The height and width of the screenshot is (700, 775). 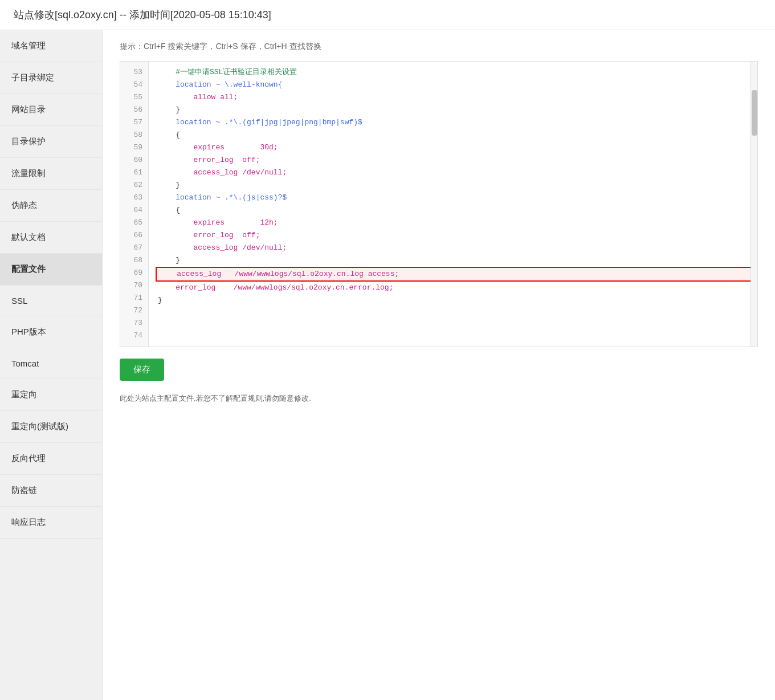 I want to click on line-number-72: 72, so click(x=134, y=311).